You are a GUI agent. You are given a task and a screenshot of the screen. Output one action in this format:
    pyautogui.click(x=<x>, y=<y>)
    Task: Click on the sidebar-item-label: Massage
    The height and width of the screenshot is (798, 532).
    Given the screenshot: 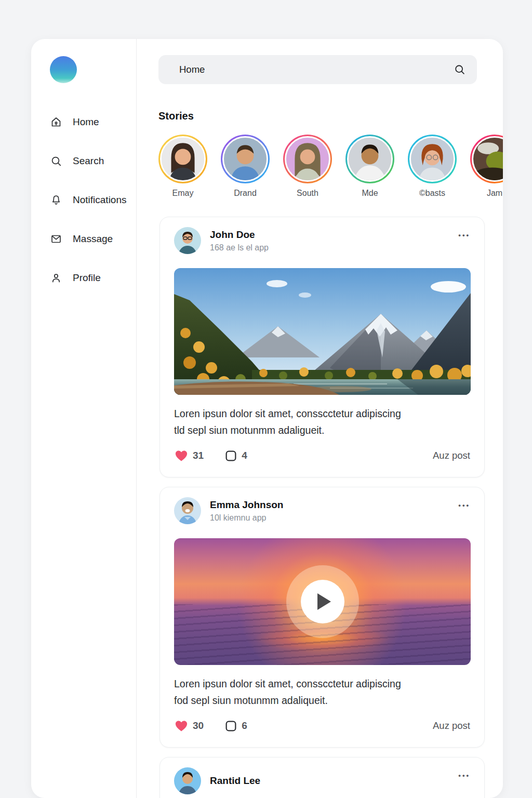 What is the action you would take?
    pyautogui.click(x=92, y=239)
    